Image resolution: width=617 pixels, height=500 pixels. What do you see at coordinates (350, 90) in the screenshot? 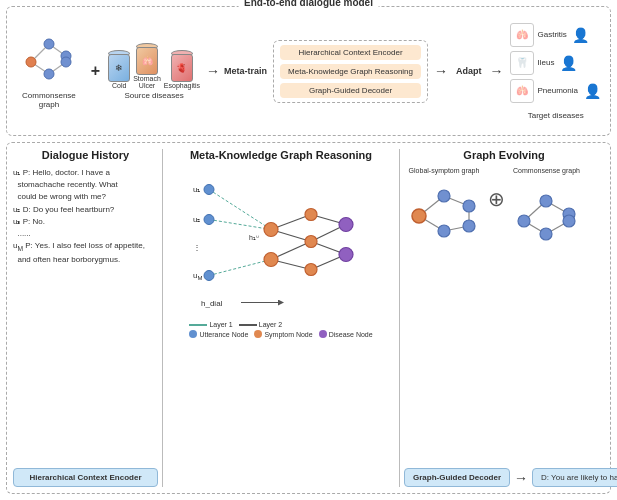
I see `e2e-ggd: Graph-Guided Decoder` at bounding box center [350, 90].